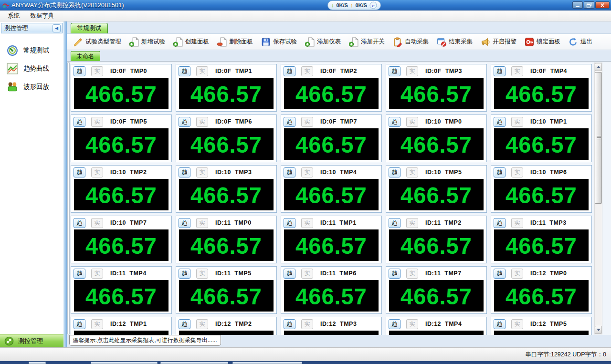 This screenshot has width=611, height=364. I want to click on meter-id-label: ID:12 TMP2, so click(233, 324).